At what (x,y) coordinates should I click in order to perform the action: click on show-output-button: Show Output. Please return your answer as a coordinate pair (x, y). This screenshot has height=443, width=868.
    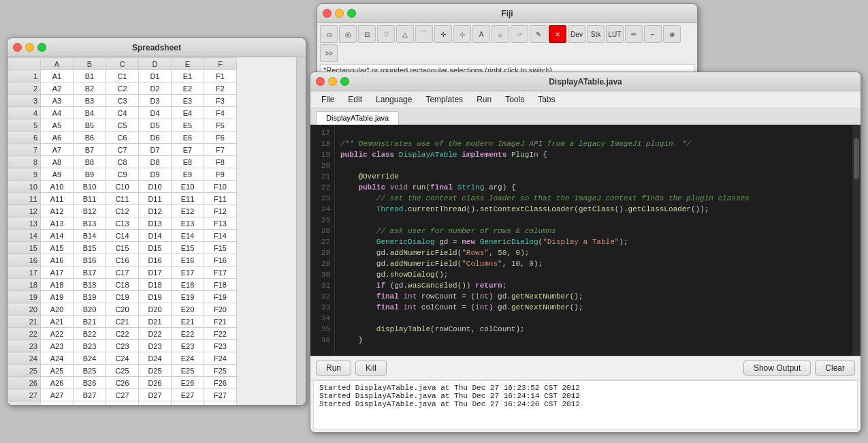
    Looking at the image, I should click on (777, 368).